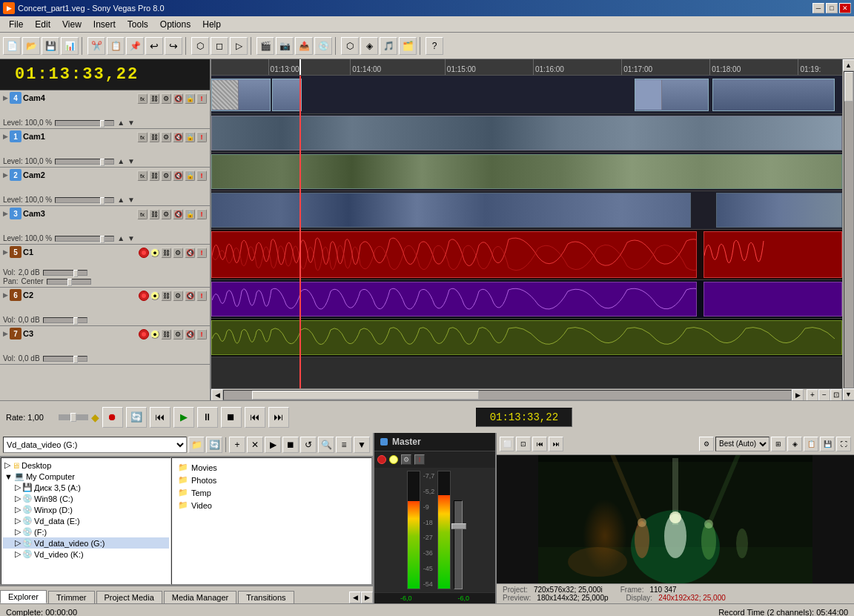 The image size is (854, 616). I want to click on v-scrollbar: ▲ ▼, so click(848, 230).